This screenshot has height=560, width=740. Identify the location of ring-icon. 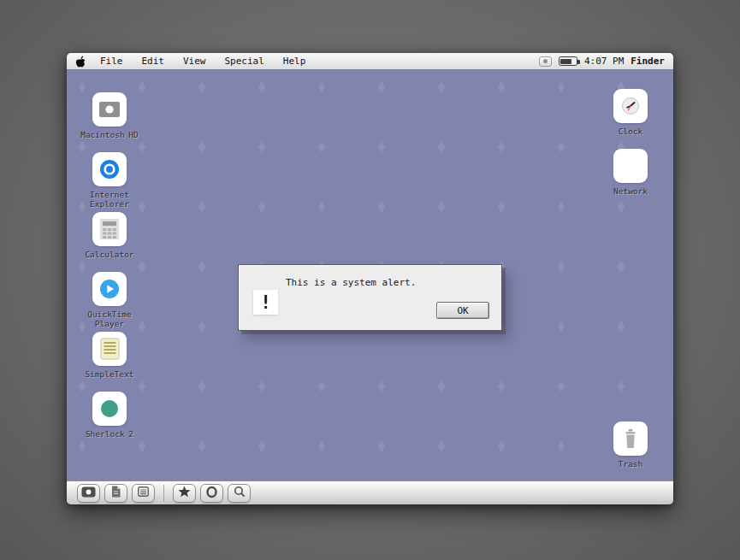
(212, 493).